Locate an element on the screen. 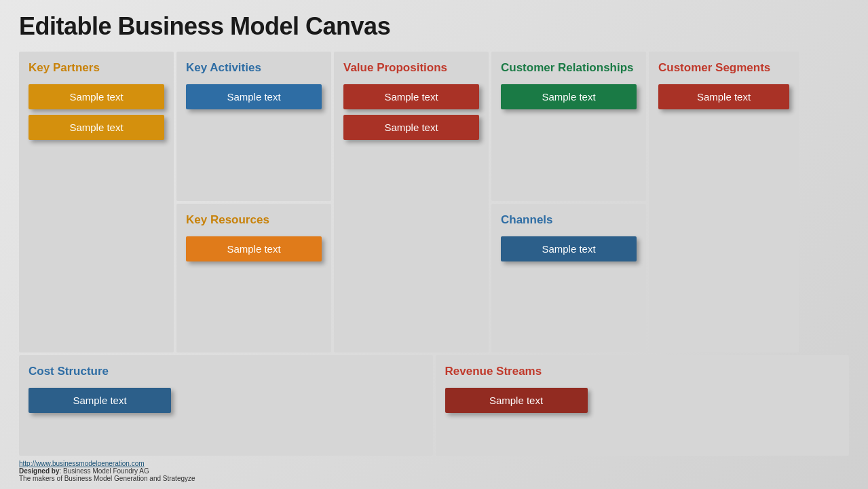 This screenshot has height=489, width=868. footer-tagline: The makers of Business Model Generation … is located at coordinates (107, 478).